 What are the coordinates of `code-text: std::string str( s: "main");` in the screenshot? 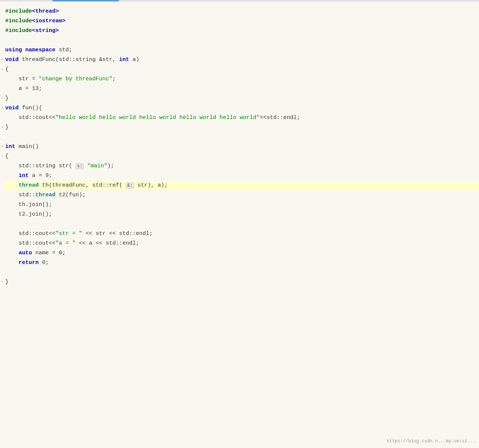 It's located at (60, 166).